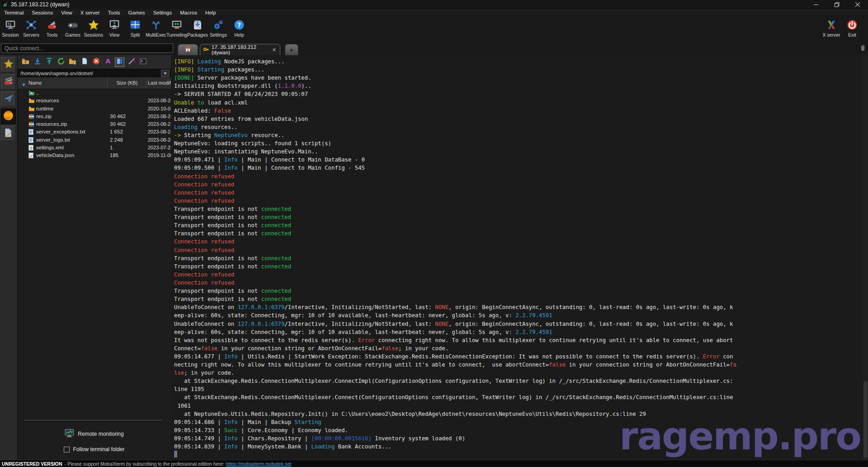  What do you see at coordinates (84, 62) in the screenshot?
I see `file-toolbar-new-file-button` at bounding box center [84, 62].